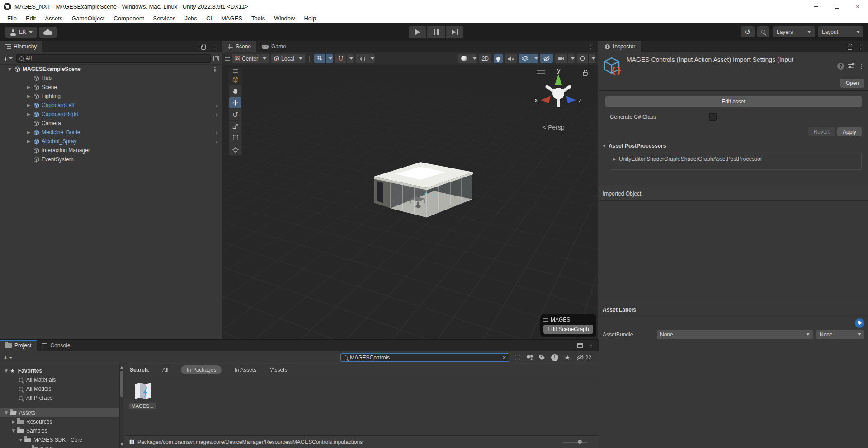 Image resolution: width=868 pixels, height=448 pixels. I want to click on scale-tool-button, so click(235, 126).